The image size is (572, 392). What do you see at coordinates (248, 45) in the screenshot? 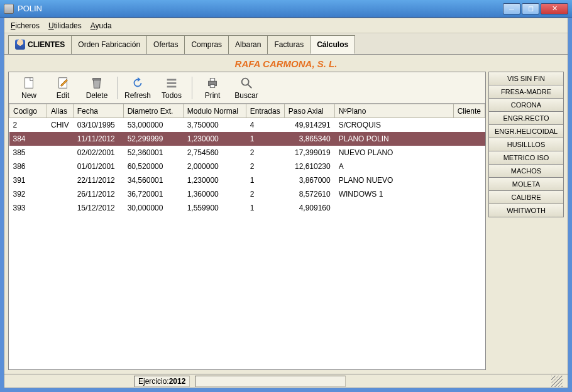
I see `tab-albaran: Albaran` at bounding box center [248, 45].